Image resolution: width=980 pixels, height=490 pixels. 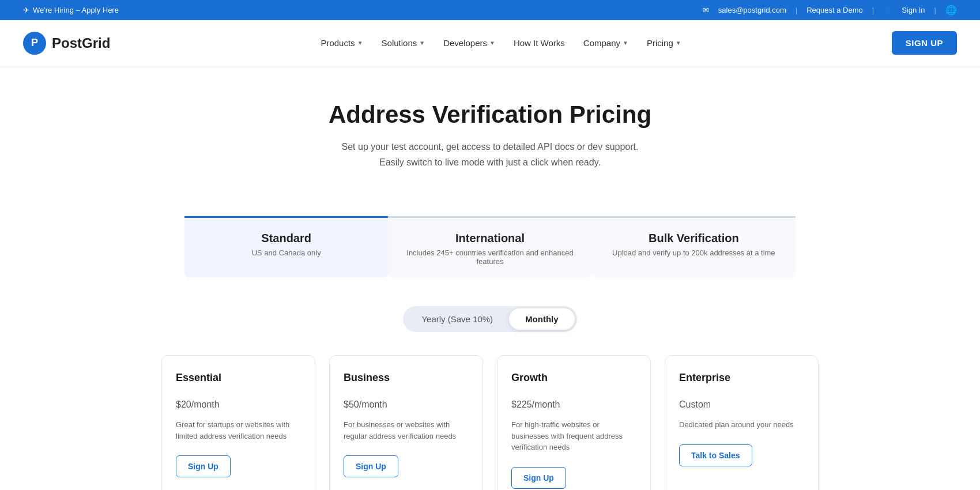 What do you see at coordinates (873, 10) in the screenshot?
I see `separator2: |` at bounding box center [873, 10].